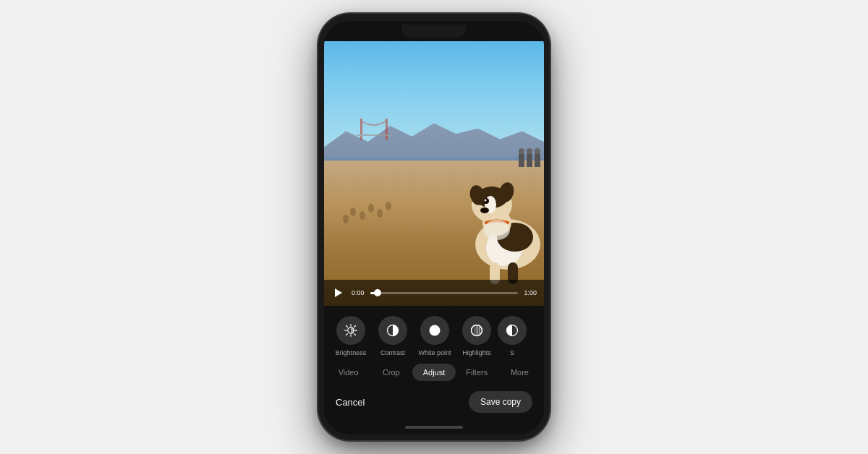  I want to click on status-bar, so click(434, 31).